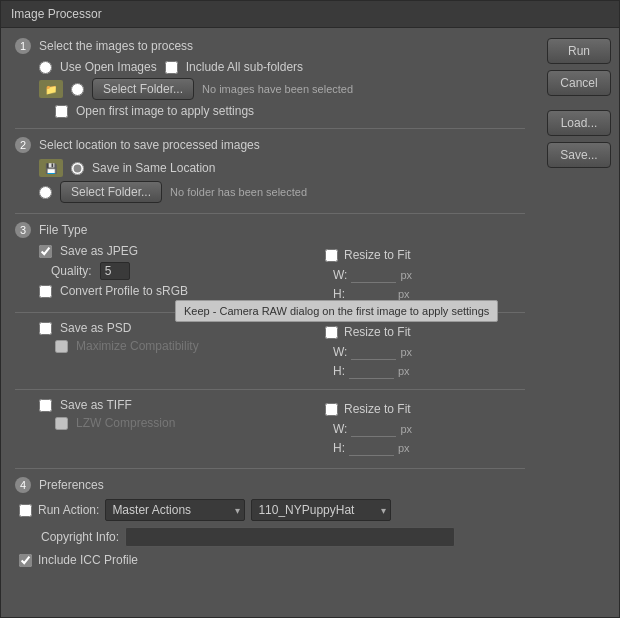 This screenshot has width=620, height=618. What do you see at coordinates (332, 332) in the screenshot?
I see `resize-psd-checkbox` at bounding box center [332, 332].